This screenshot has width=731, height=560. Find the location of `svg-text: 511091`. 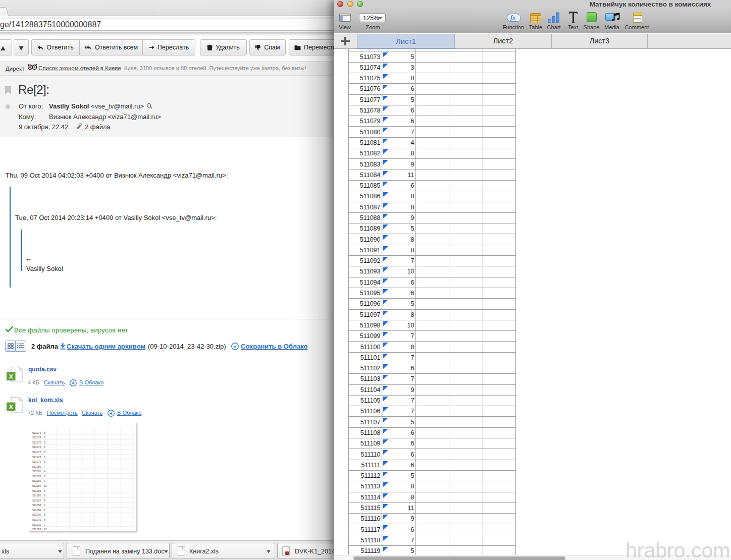

svg-text: 511091 is located at coordinates (37, 520).